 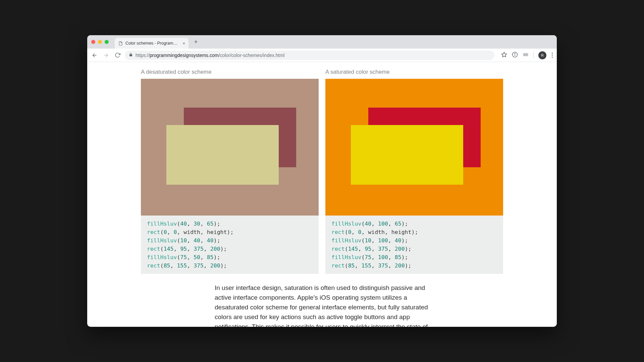 What do you see at coordinates (153, 43) in the screenshot?
I see `tab-title: Color schemes - Programming` at bounding box center [153, 43].